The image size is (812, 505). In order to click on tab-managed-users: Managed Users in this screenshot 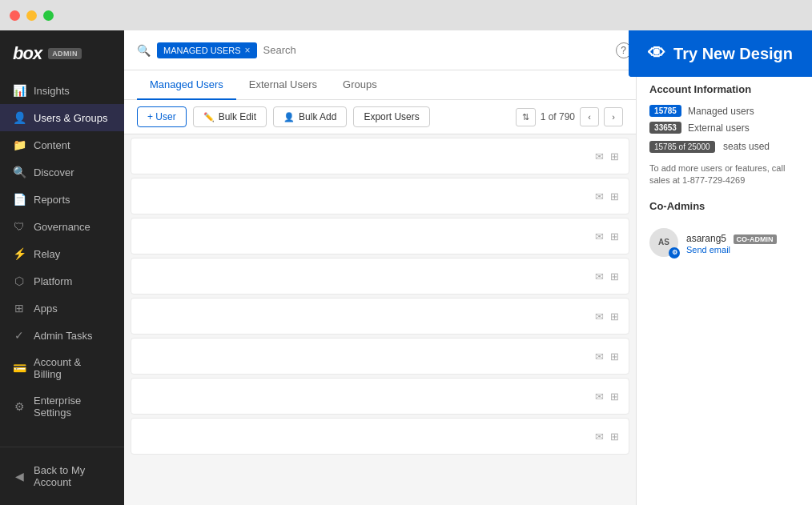, I will do `click(187, 85)`.